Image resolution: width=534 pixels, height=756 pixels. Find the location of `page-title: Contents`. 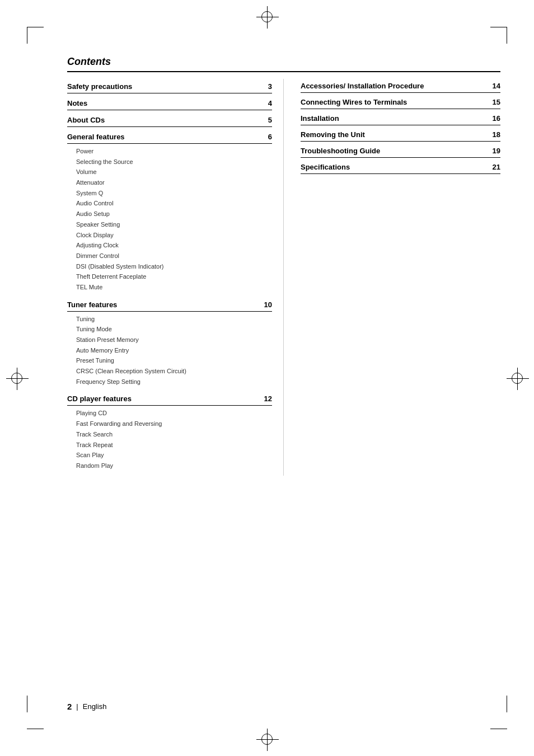

page-title: Contents is located at coordinates (284, 64).